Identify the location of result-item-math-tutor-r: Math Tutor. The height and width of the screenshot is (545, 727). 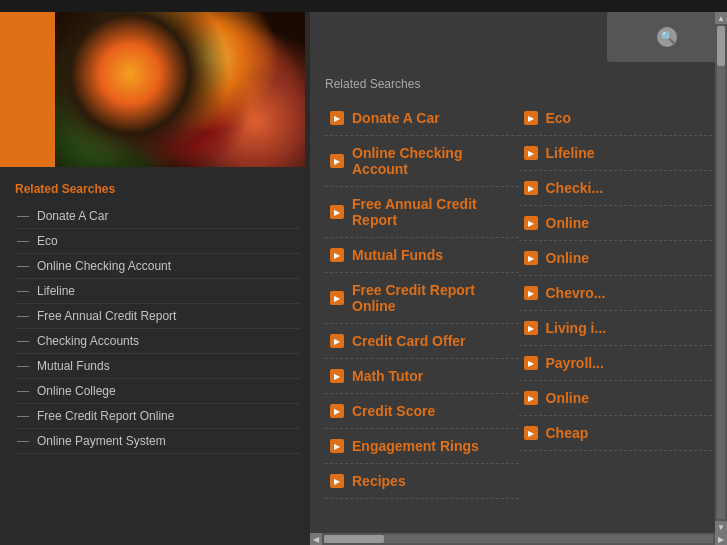
(422, 376).